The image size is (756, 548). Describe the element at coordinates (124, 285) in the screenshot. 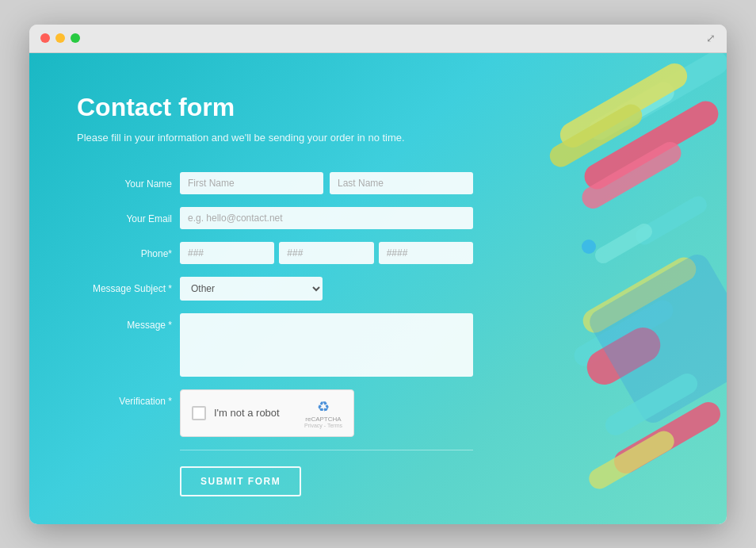

I see `message-subject-label: Message Subject *` at that location.